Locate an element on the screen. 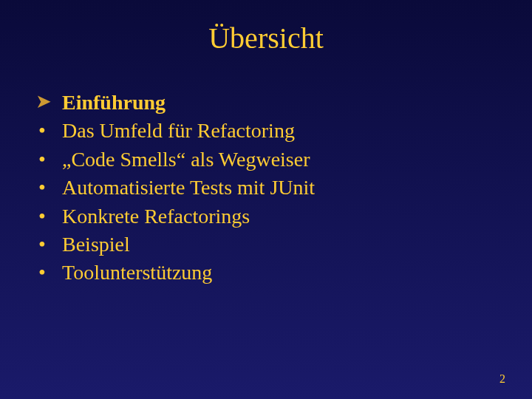  page-number: 2 is located at coordinates (502, 379).